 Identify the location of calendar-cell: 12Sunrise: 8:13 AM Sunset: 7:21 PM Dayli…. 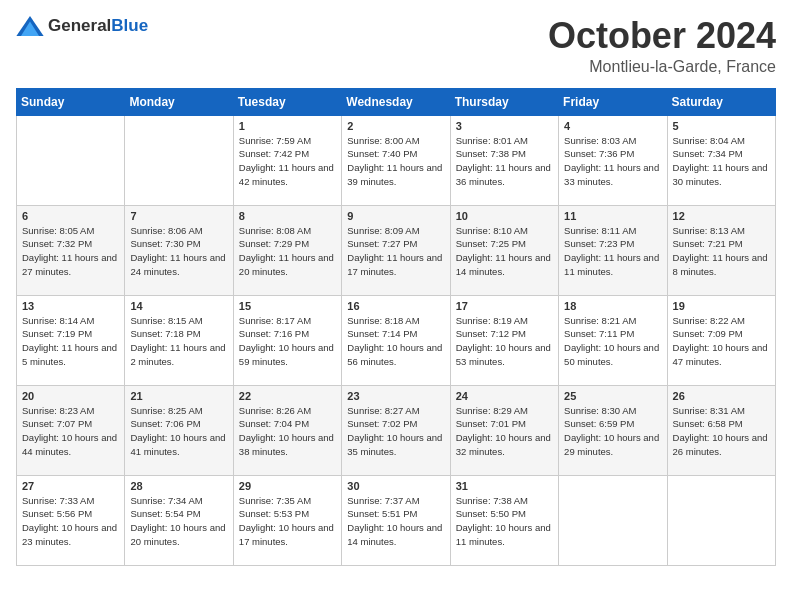
(721, 250).